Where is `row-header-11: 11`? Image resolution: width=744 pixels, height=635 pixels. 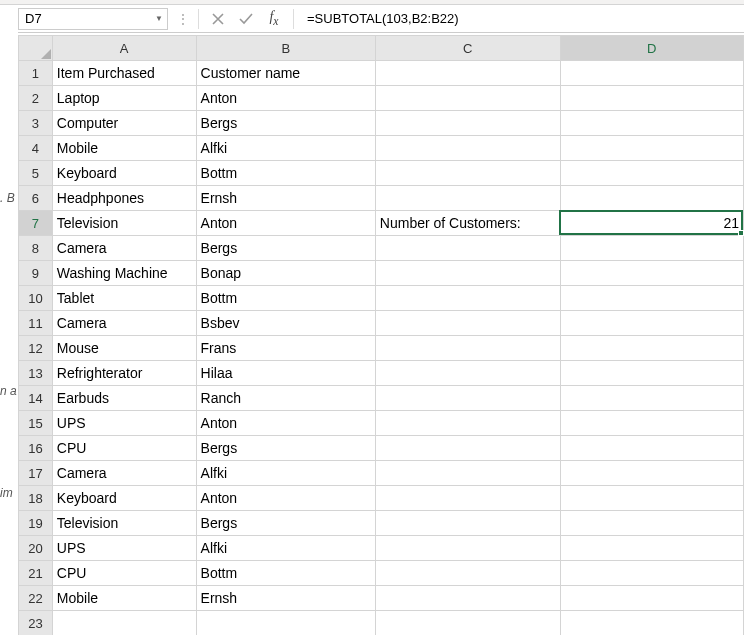
row-header-11: 11 is located at coordinates (36, 324).